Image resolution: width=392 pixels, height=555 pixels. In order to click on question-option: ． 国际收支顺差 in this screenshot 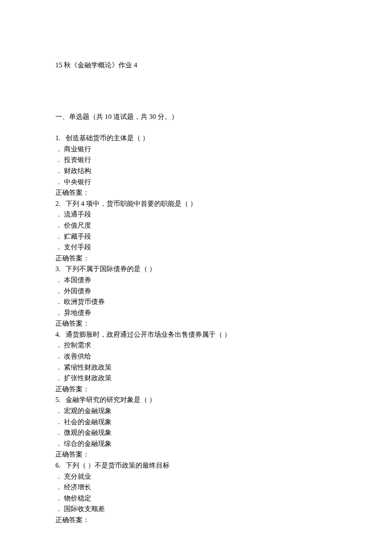, I will do `click(196, 509)`.